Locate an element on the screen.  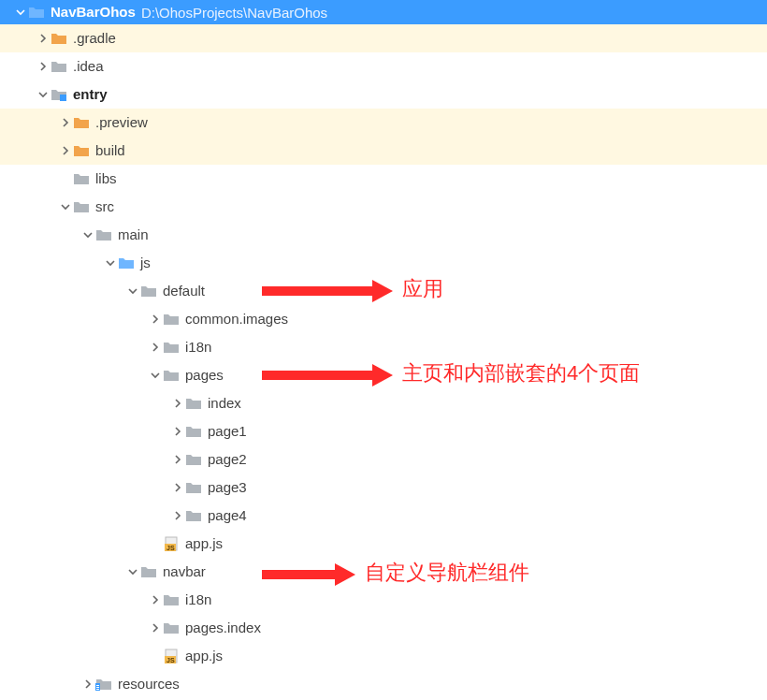
tree-row: page1 is located at coordinates (384, 431).